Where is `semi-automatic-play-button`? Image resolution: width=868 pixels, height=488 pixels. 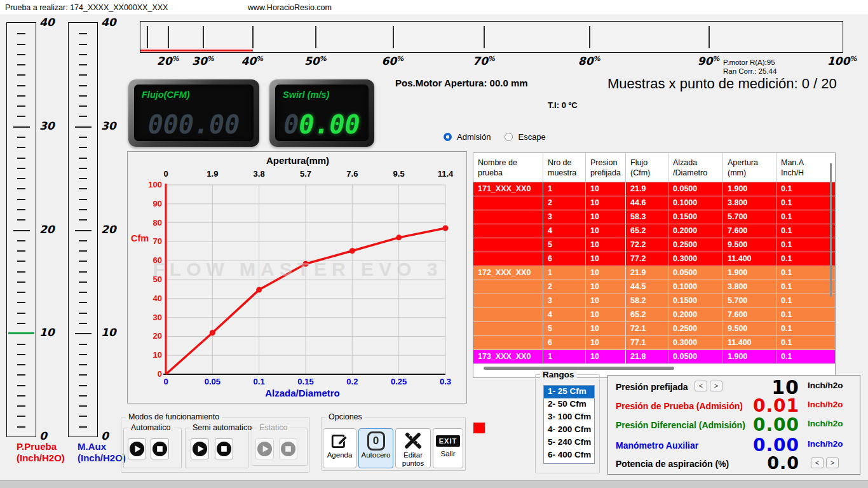 semi-automatic-play-button is located at coordinates (200, 449).